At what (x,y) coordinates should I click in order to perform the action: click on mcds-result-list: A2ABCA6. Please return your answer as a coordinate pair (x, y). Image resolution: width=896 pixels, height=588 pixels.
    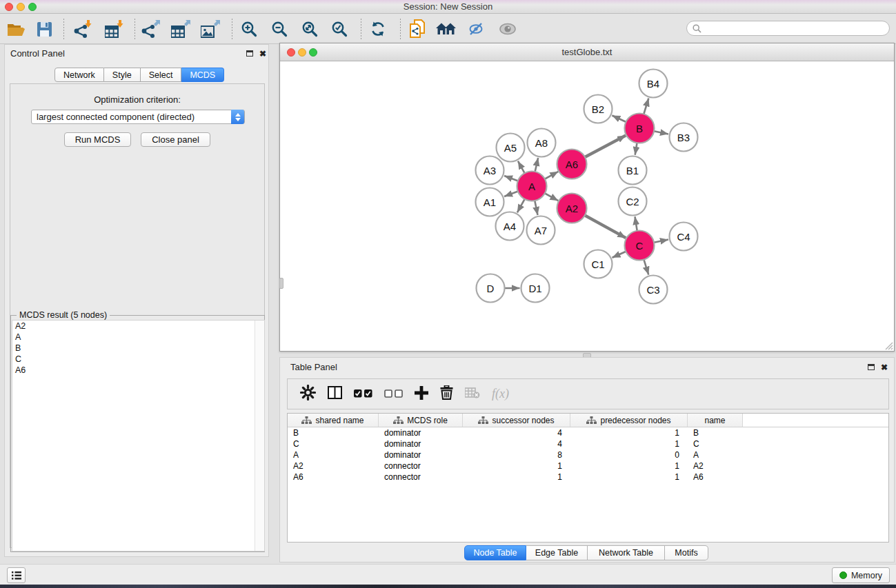
    Looking at the image, I should click on (138, 436).